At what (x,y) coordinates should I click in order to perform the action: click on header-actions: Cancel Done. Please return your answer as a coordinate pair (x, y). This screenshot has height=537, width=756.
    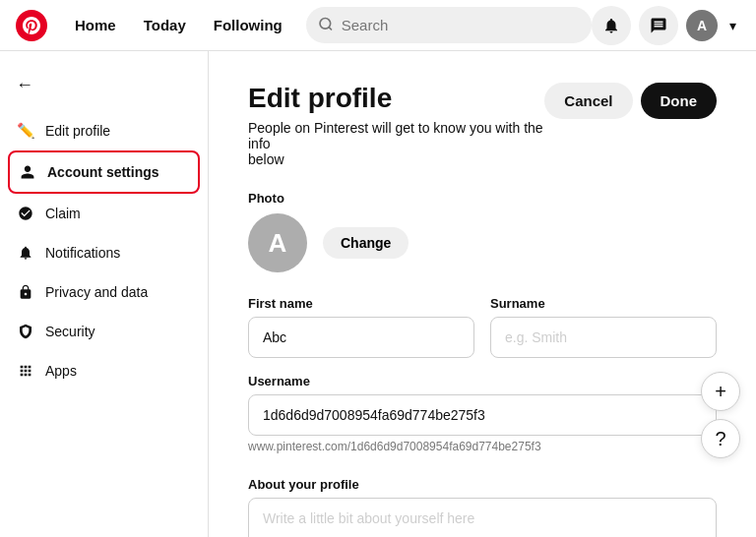
    Looking at the image, I should click on (630, 100).